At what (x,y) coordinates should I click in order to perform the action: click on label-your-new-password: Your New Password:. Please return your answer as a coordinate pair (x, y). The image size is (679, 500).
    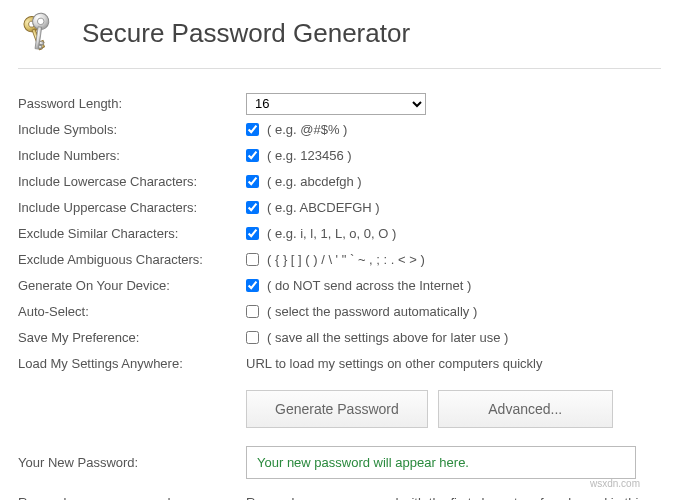
    Looking at the image, I should click on (132, 462).